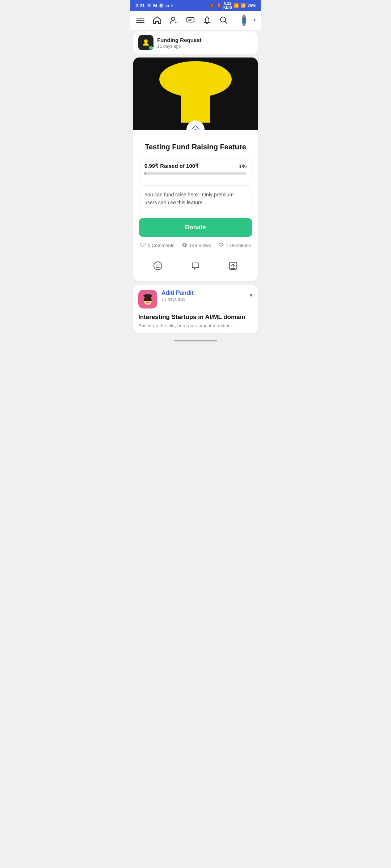 The image size is (391, 868). Describe the element at coordinates (172, 166) in the screenshot. I see `progress-raised-text: 0.99₹ Raised of 100₹` at that location.